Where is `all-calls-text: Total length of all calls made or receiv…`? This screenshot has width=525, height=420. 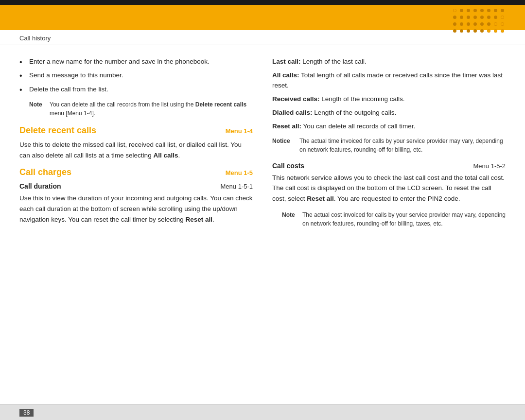
all-calls-text: Total length of all calls made or receiv… is located at coordinates (387, 80).